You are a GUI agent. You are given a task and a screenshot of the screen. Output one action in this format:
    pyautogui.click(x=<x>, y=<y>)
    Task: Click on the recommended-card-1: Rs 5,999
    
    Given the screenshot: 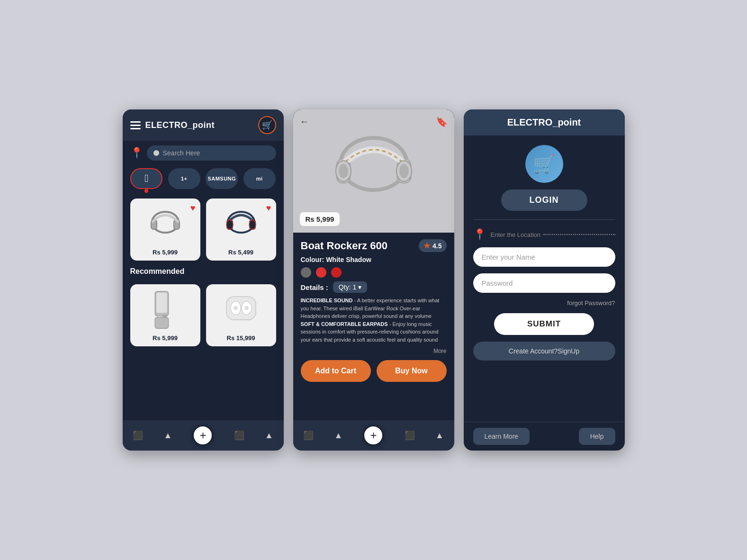 What is the action you would take?
    pyautogui.click(x=165, y=316)
    